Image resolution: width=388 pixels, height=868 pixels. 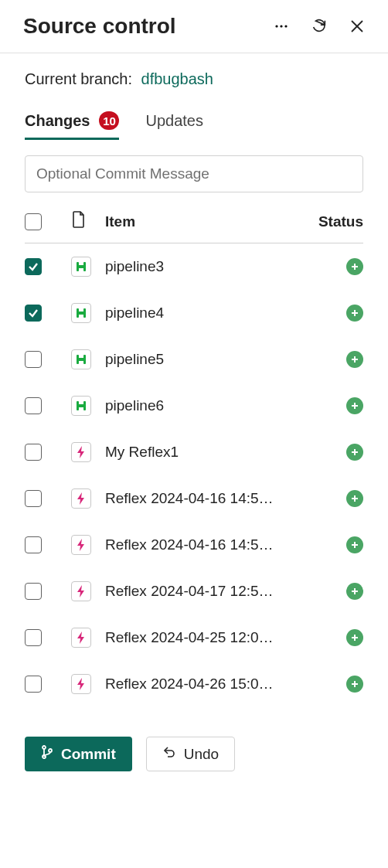 What do you see at coordinates (194, 174) in the screenshot?
I see `commit-message-input` at bounding box center [194, 174].